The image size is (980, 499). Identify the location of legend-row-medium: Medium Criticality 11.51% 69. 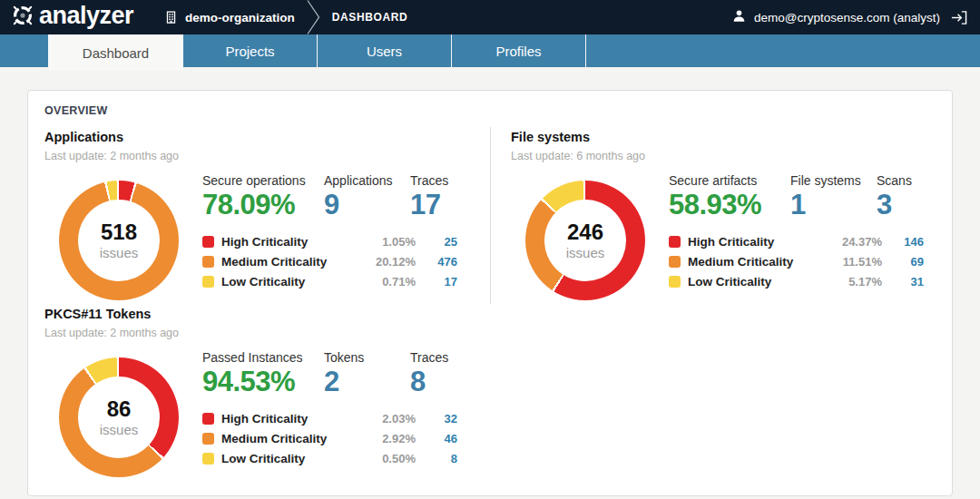
(801, 262).